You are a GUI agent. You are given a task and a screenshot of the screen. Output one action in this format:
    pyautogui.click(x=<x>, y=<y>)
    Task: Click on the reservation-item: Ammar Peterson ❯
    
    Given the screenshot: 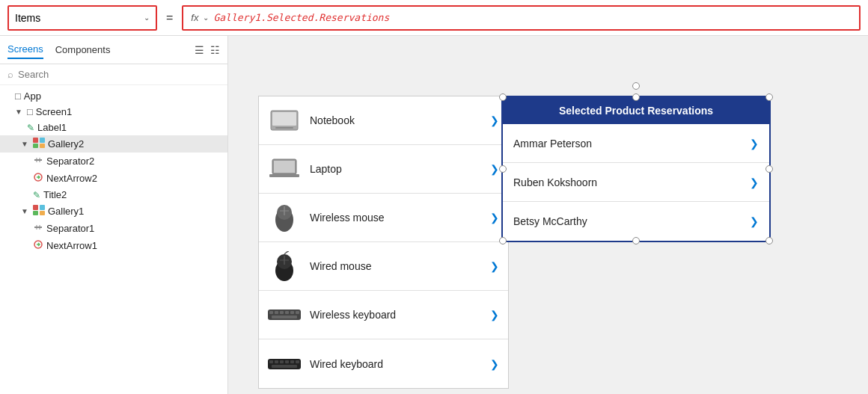 What is the action you would take?
    pyautogui.click(x=636, y=144)
    